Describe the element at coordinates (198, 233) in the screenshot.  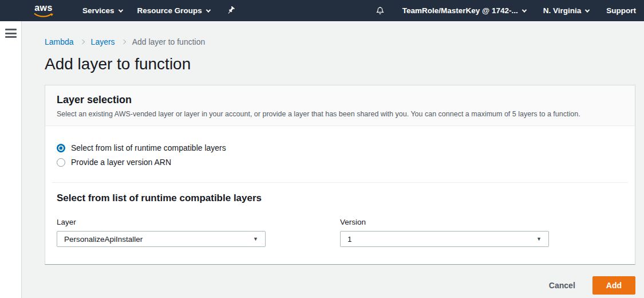
I see `layer-field: Layer PersonalizeApiInstaller ▼` at that location.